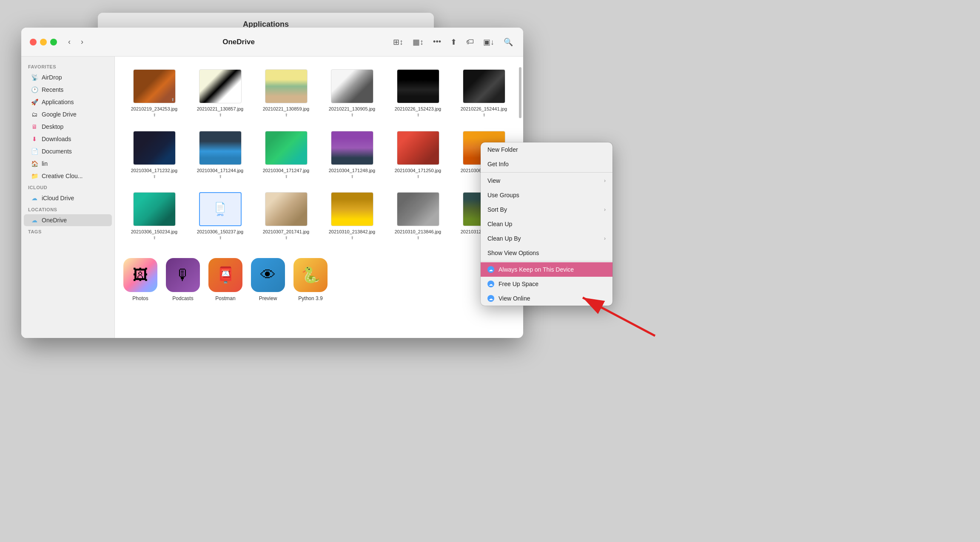  I want to click on sidebar-item-downloads: ⬇ Downloads, so click(68, 139).